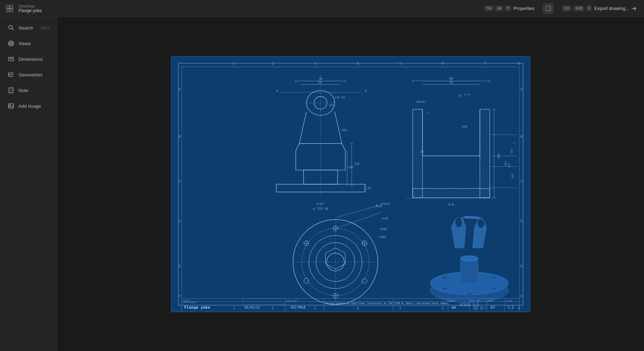 The width and height of the screenshot is (644, 351). What do you see at coordinates (197, 307) in the screenshot?
I see `svg-text: Flange yoke` at bounding box center [197, 307].